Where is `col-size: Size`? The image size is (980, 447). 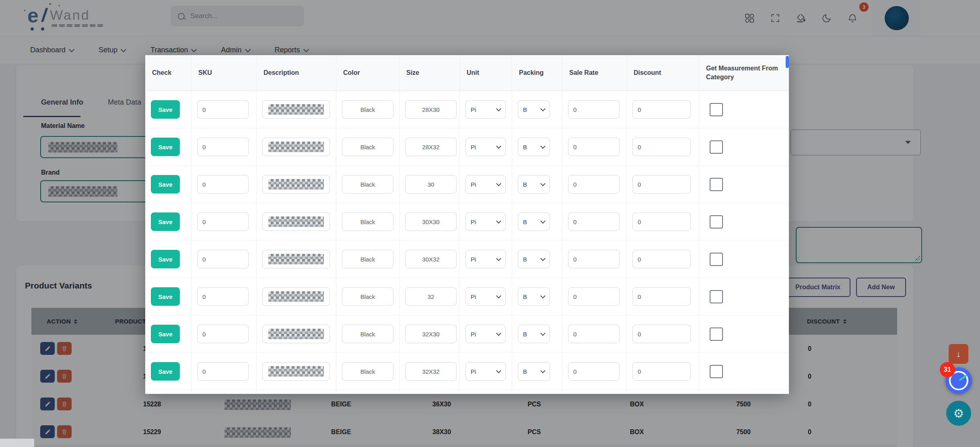 col-size: Size is located at coordinates (430, 73).